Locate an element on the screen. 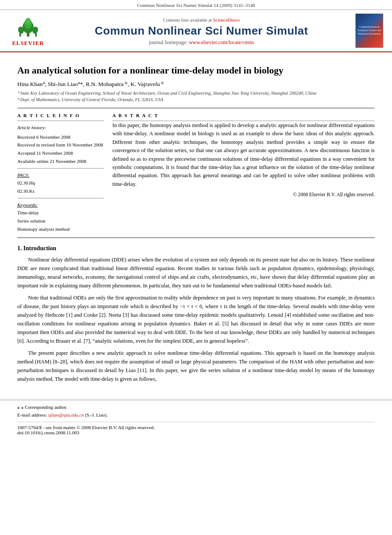  available-date: Available online 21 November 2008 is located at coordinates (61, 162).